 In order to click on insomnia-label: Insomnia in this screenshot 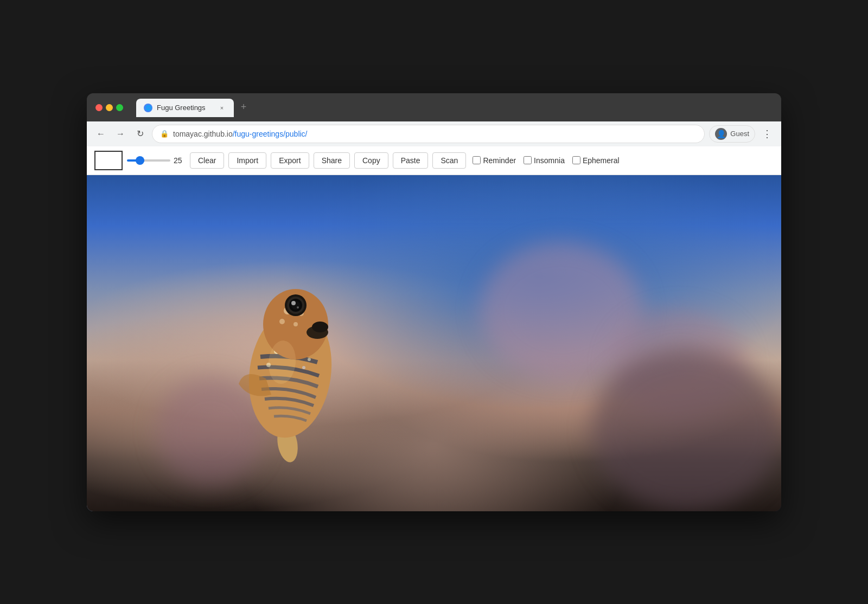, I will do `click(549, 160)`.